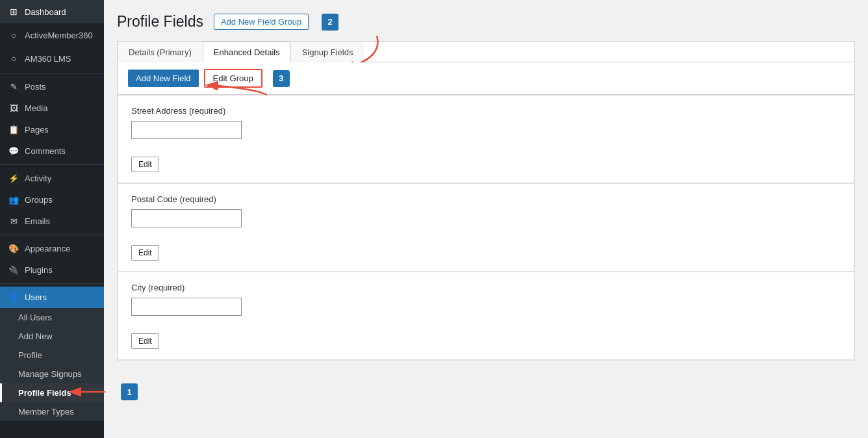  Describe the element at coordinates (160, 52) in the screenshot. I see `tab-details-primary: Details (Primary)` at that location.